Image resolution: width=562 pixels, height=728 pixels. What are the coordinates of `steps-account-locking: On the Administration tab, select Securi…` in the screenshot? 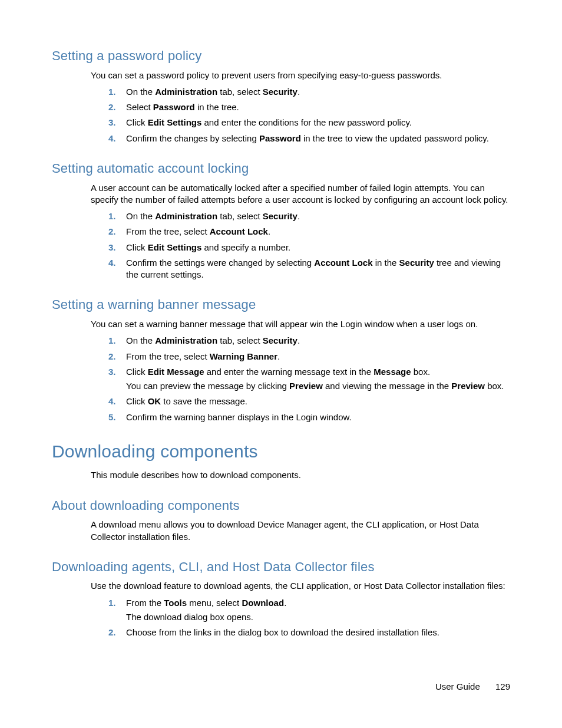 It's located at (309, 245).